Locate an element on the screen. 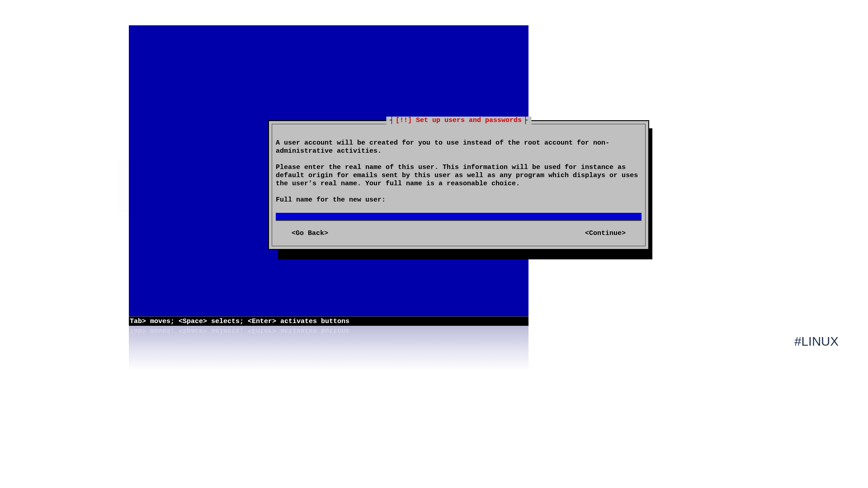 The width and height of the screenshot is (868, 488). fullname-prompt-label: Full name for the new user: is located at coordinates (458, 200).